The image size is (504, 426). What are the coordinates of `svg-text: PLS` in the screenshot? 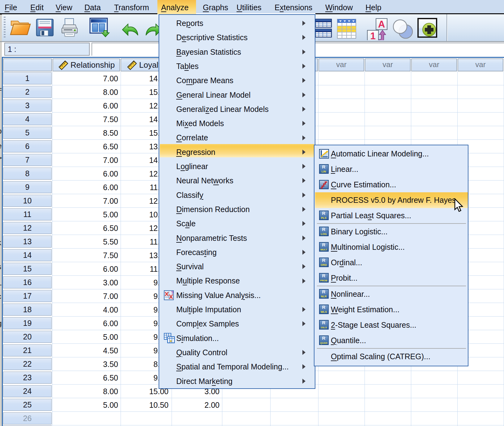 It's located at (324, 218).